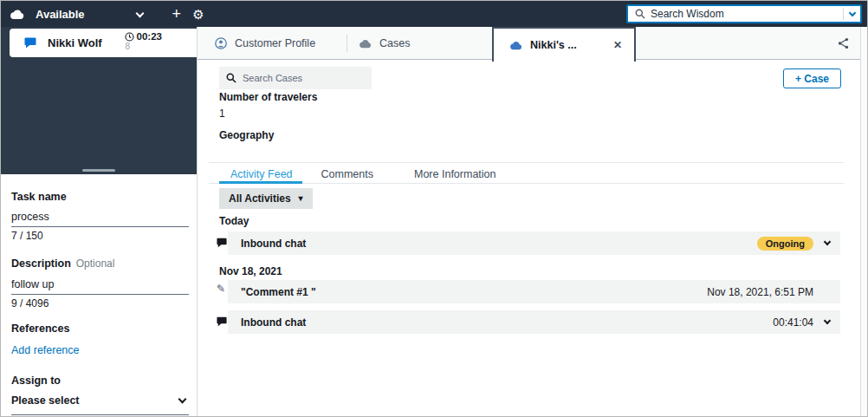 This screenshot has width=868, height=417. Describe the element at coordinates (528, 323) in the screenshot. I see `feed-row: Inbound chat 00:41:04` at that location.